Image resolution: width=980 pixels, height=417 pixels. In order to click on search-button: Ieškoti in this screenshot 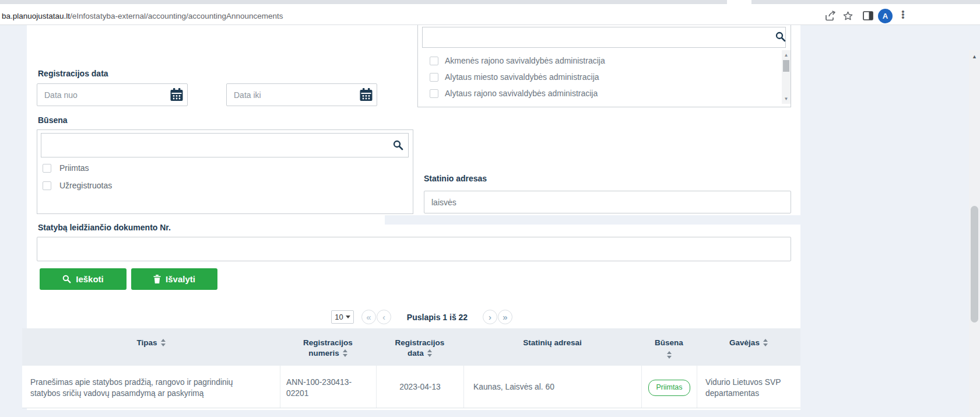, I will do `click(83, 279)`.